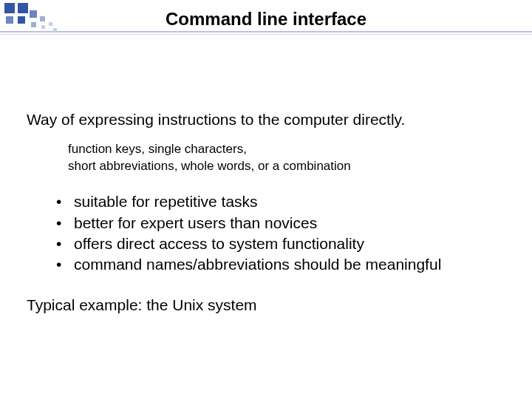 The image size is (532, 399). Describe the element at coordinates (157, 149) in the screenshot. I see `subnote-line1: function keys, single characters,` at that location.